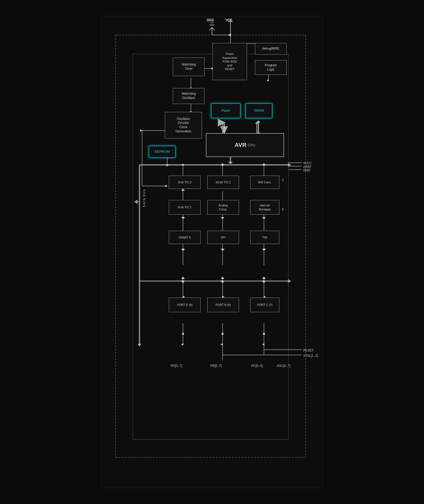  What do you see at coordinates (223, 237) in the screenshot?
I see `spi-block: SPI` at bounding box center [223, 237].